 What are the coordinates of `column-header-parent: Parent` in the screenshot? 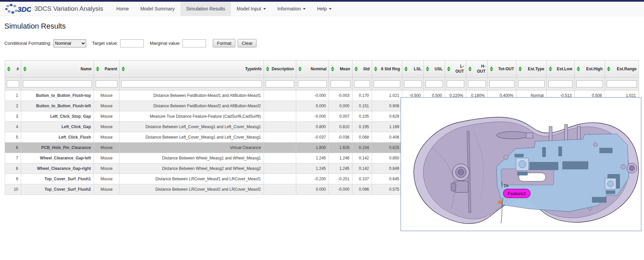 It's located at (107, 69).